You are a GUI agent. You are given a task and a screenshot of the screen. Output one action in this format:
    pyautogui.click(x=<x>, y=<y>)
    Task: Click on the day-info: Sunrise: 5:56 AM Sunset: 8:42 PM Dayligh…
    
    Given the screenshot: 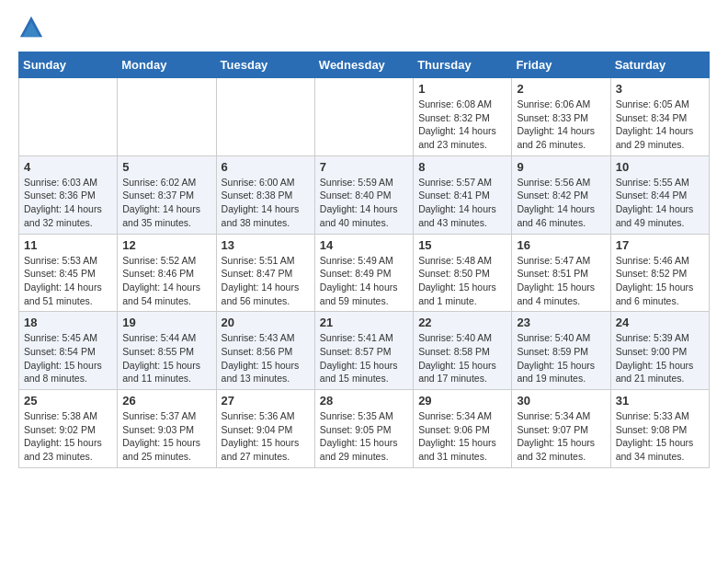 What is the action you would take?
    pyautogui.click(x=561, y=202)
    